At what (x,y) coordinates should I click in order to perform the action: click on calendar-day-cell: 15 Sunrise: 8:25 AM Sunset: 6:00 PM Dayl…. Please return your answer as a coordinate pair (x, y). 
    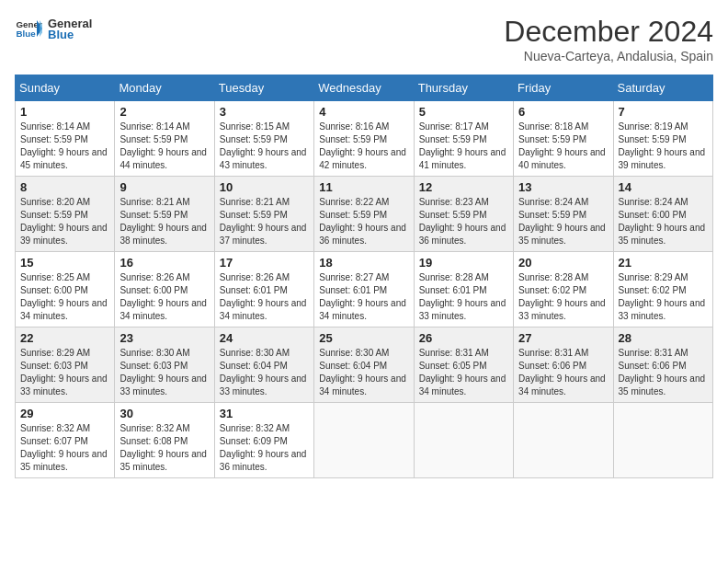
    Looking at the image, I should click on (65, 290).